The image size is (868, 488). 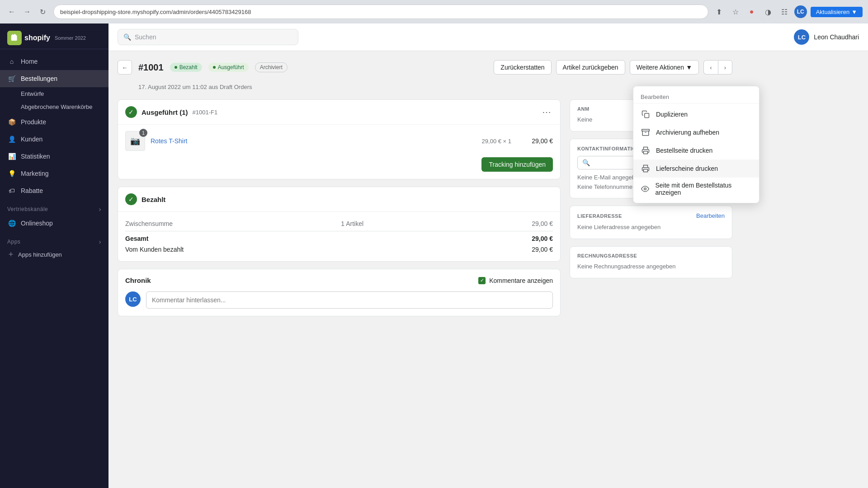 I want to click on more-actions-dropdown: Bearbeiten Duplizieren Archivierung aufh…, so click(x=696, y=145).